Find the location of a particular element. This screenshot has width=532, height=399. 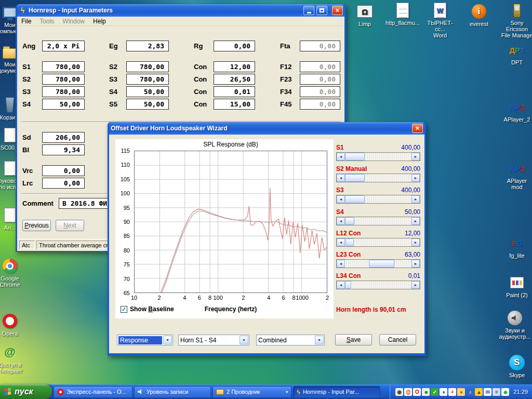

slider-s3: ◄► is located at coordinates (378, 200).